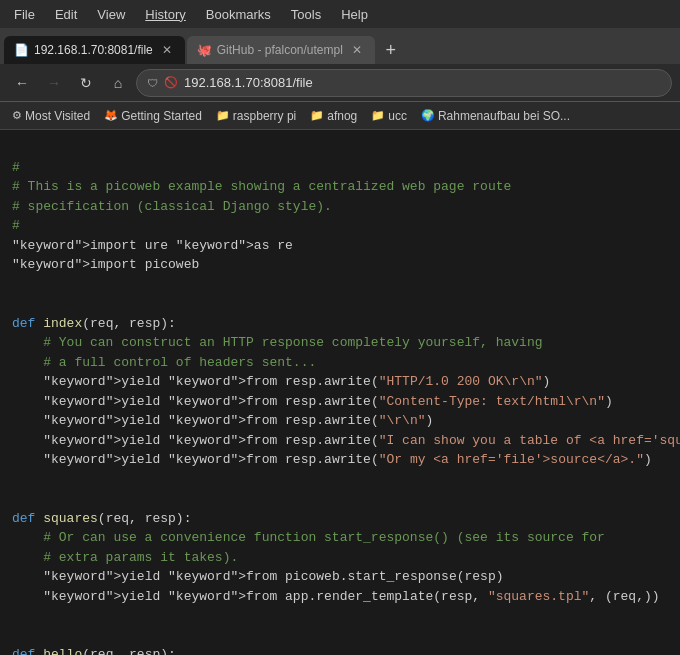  I want to click on menu-file: File, so click(24, 14).